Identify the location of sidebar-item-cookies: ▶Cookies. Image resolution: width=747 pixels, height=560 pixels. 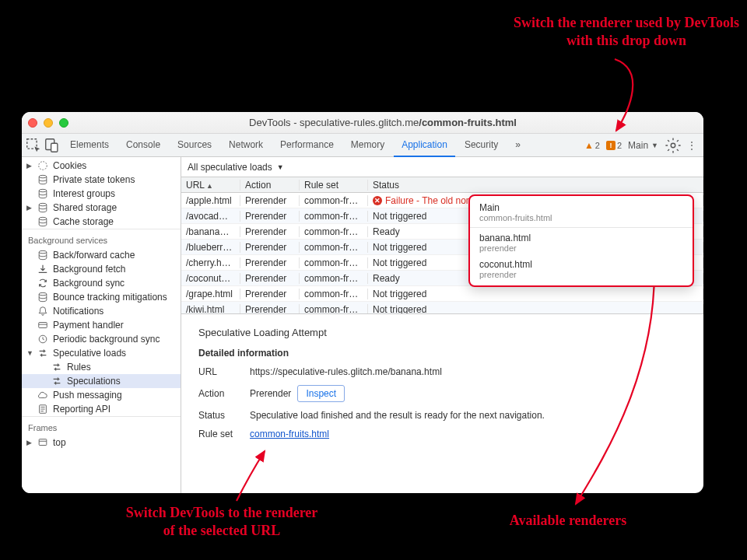
(101, 166).